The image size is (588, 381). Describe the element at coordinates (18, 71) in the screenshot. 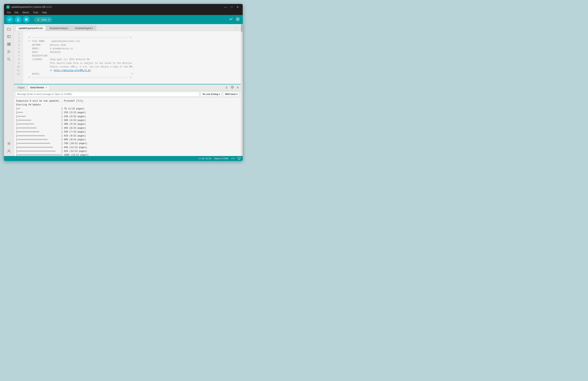

I see `line-num-11: 11` at that location.